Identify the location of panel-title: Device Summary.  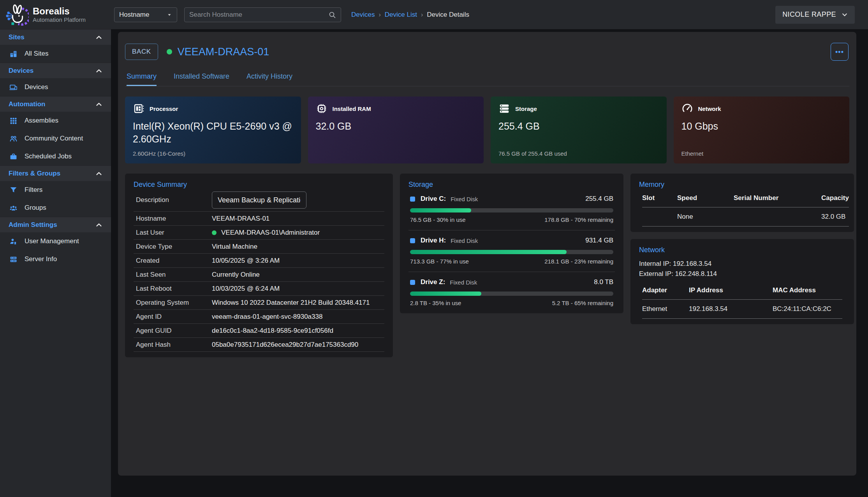
(259, 184).